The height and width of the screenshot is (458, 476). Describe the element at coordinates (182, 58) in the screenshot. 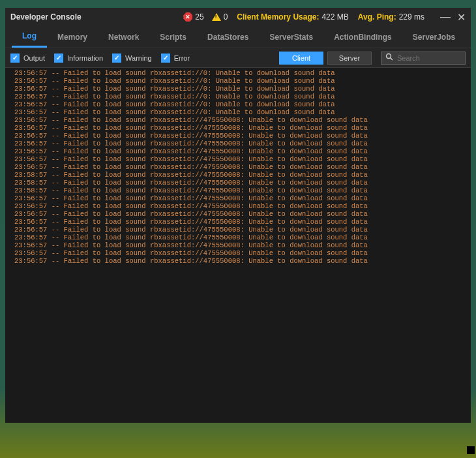

I see `filter-error-label: Error` at that location.